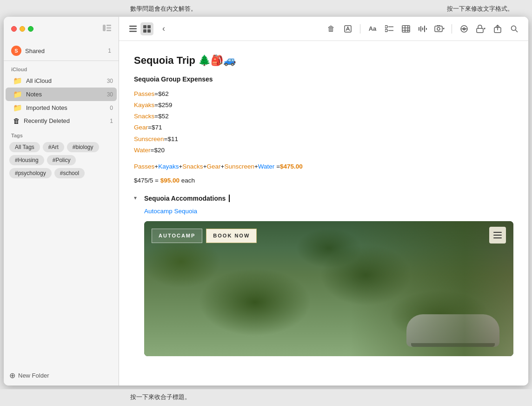 The image size is (532, 406). I want to click on share-link-button, so click(464, 29).